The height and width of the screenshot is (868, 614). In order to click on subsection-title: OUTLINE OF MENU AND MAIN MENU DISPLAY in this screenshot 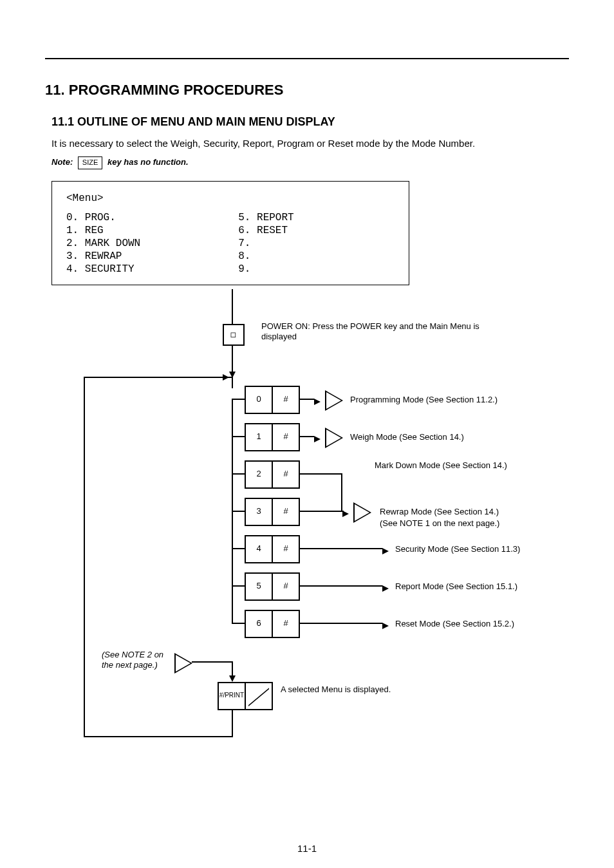, I will do `click(206, 122)`.